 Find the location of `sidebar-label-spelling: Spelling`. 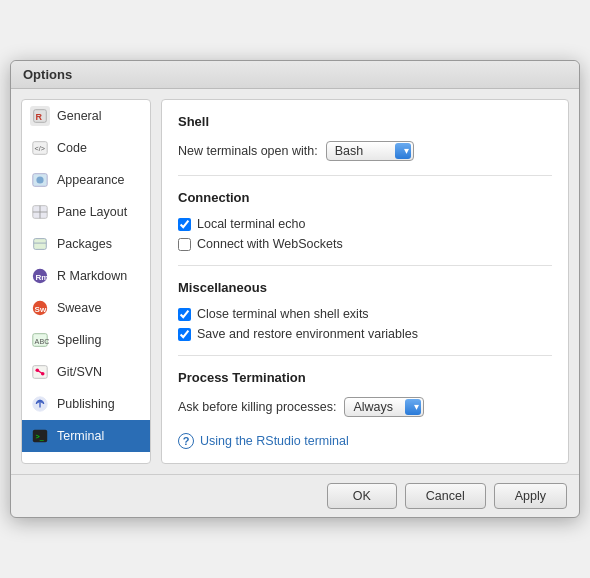

sidebar-label-spelling: Spelling is located at coordinates (79, 340).